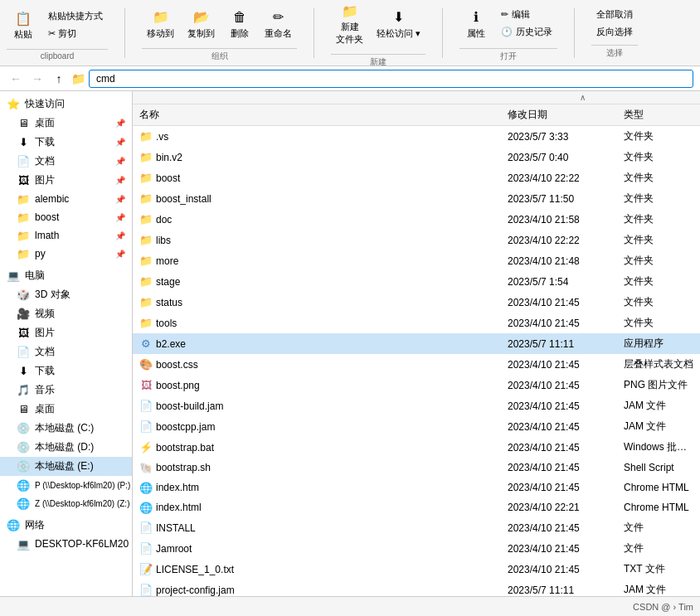  Describe the element at coordinates (66, 428) in the screenshot. I see `sidebar-item-local-c: 💿 本地磁盘 (C:)` at that location.